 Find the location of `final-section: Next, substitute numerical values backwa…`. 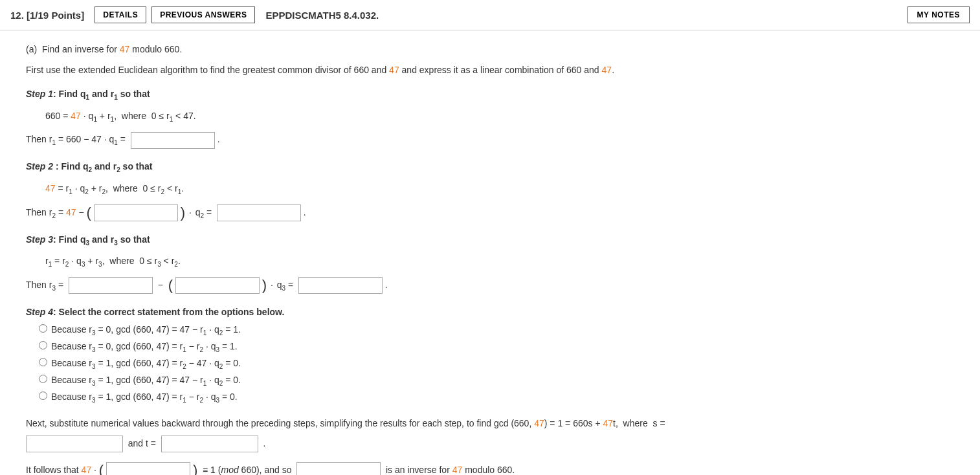

final-section: Next, substitute numerical values backwa… is located at coordinates (388, 434).